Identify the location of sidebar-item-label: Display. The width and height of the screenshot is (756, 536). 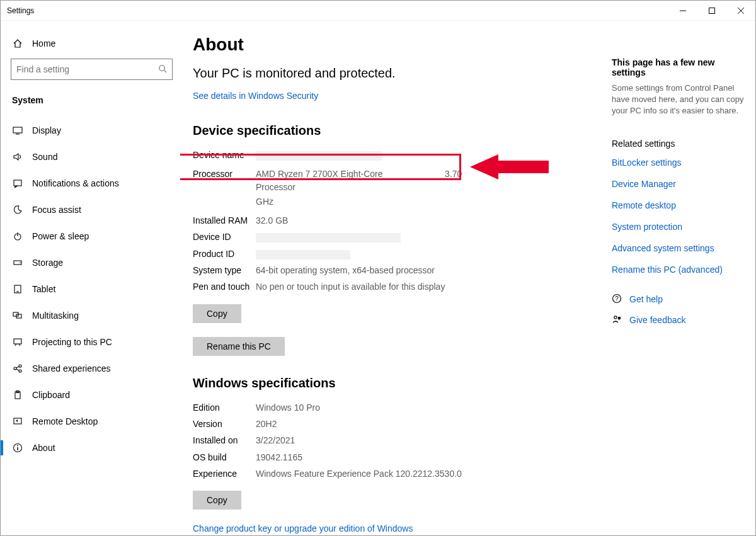
(47, 130).